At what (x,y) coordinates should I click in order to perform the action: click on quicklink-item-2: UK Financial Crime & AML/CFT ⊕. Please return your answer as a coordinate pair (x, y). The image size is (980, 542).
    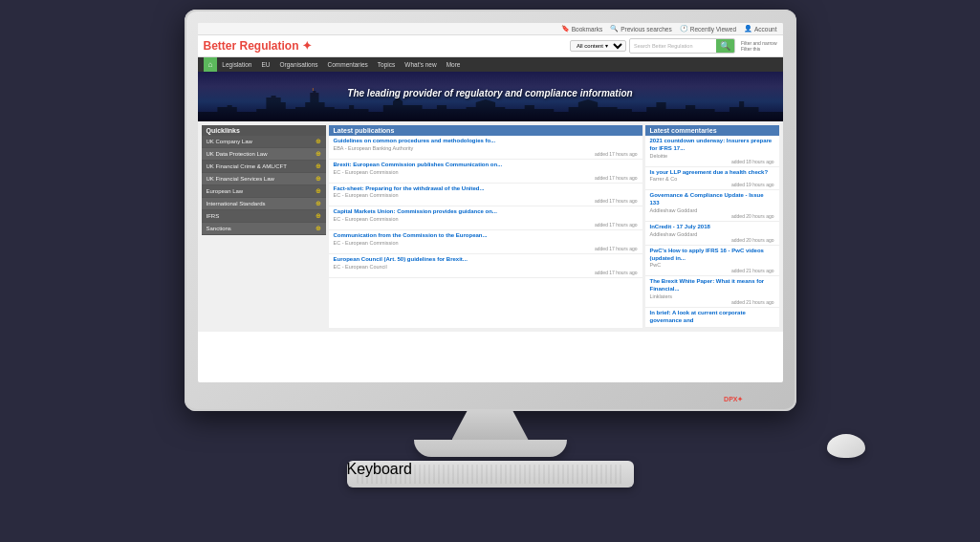
    Looking at the image, I should click on (264, 166).